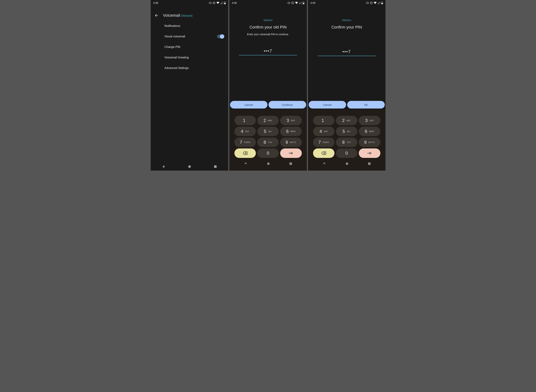 This screenshot has height=392, width=536. Describe the element at coordinates (172, 26) in the screenshot. I see `settings-item-label: Notifications` at that location.